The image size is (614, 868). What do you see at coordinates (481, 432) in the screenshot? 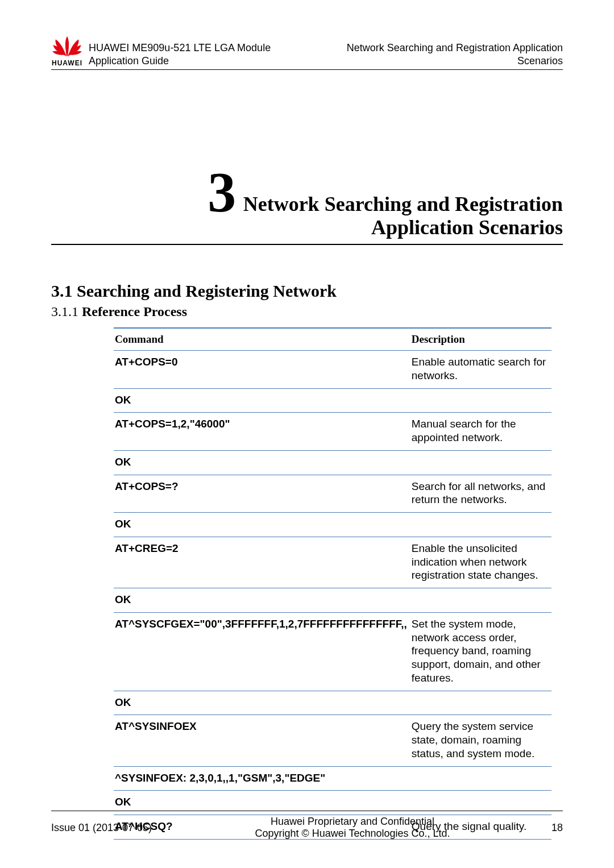
I see `cell-description: Manual search for the appointed network.` at bounding box center [481, 432].